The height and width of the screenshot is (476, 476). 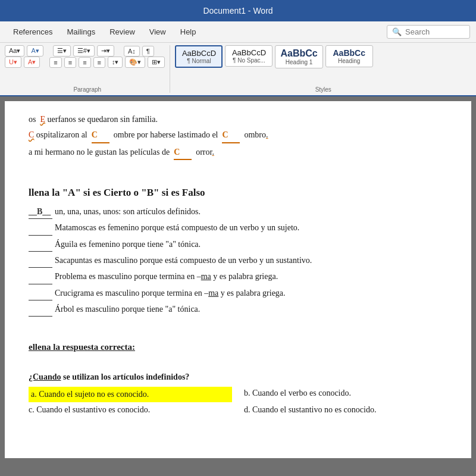 What do you see at coordinates (238, 11) in the screenshot?
I see `title-bar: Document1 - Word` at bounding box center [238, 11].